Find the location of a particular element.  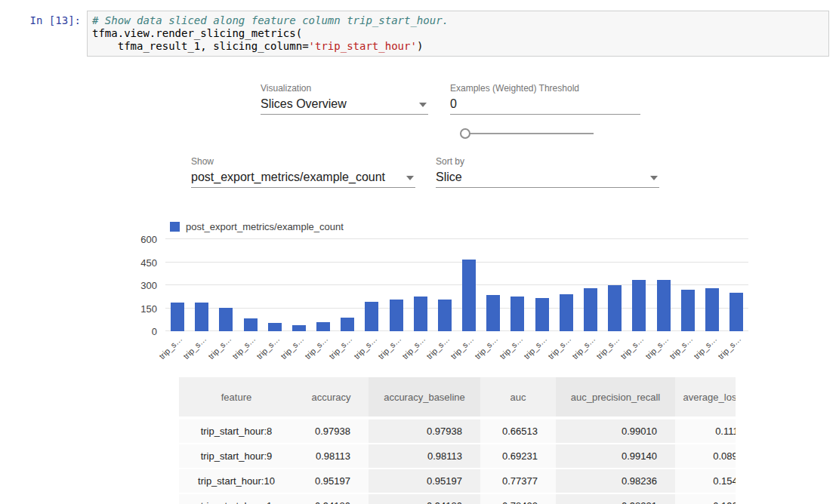

code-close-paren: ) is located at coordinates (420, 46).